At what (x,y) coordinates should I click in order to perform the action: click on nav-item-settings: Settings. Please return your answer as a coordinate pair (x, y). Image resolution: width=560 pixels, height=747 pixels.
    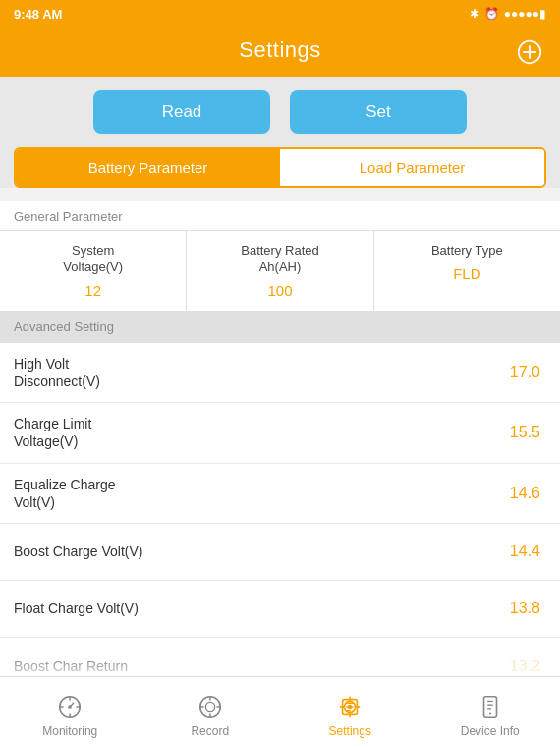
    Looking at the image, I should click on (350, 713).